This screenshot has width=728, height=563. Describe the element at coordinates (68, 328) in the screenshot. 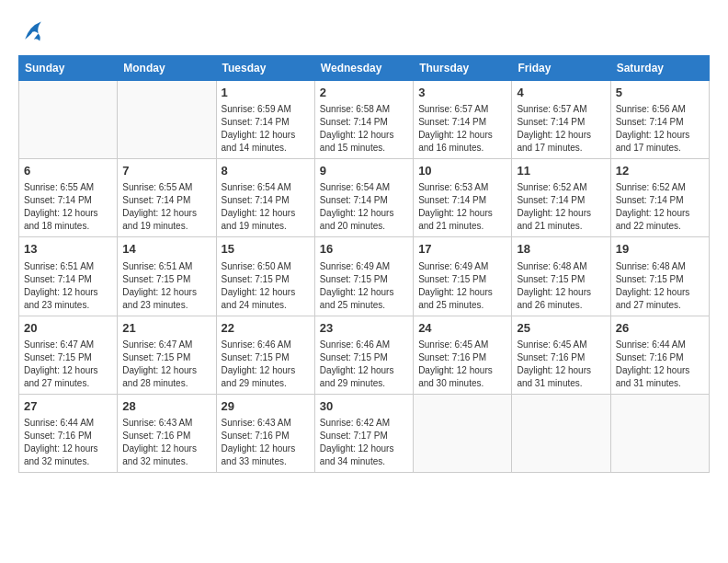

I see `day-number: 20` at that location.